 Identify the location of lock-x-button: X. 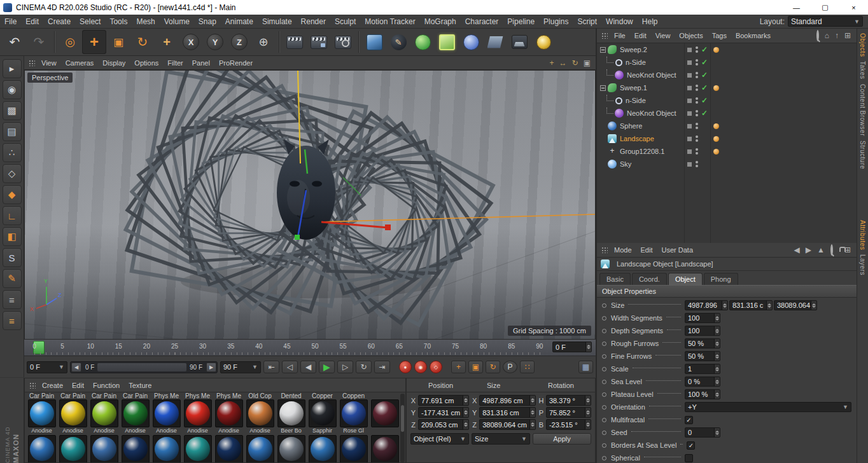
(191, 42).